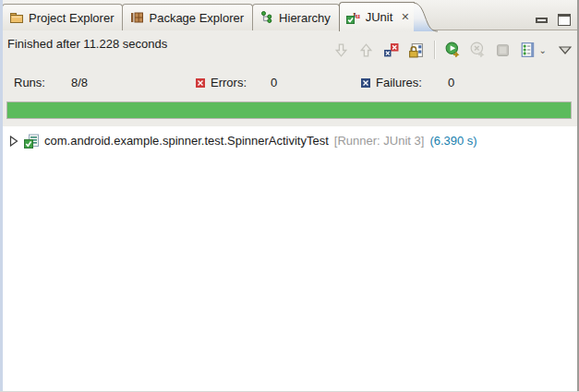 Image resolution: width=579 pixels, height=392 pixels. I want to click on active-tab-curve, so click(426, 17).